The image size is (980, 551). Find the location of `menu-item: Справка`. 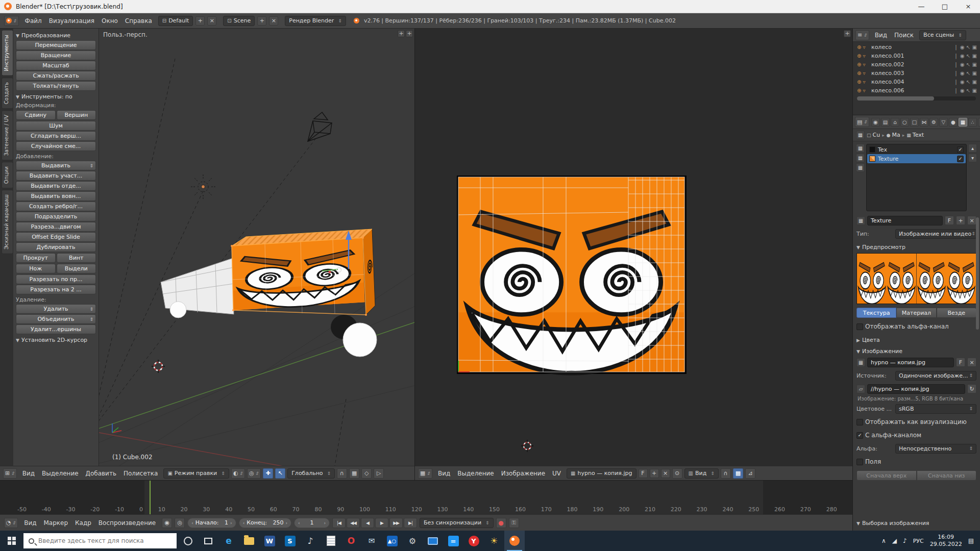

menu-item: Справка is located at coordinates (139, 21).